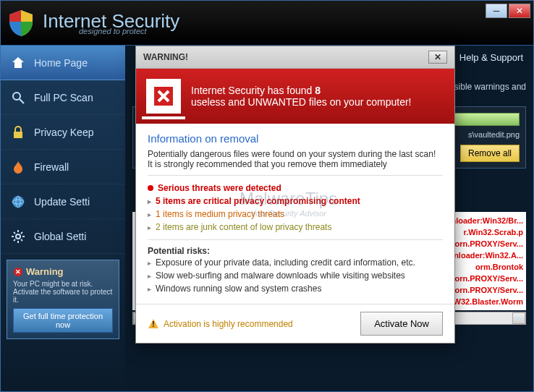 The width and height of the screenshot is (534, 392). I want to click on risk-2: ▸Slow web-surfing and malware downloads …, so click(295, 276).